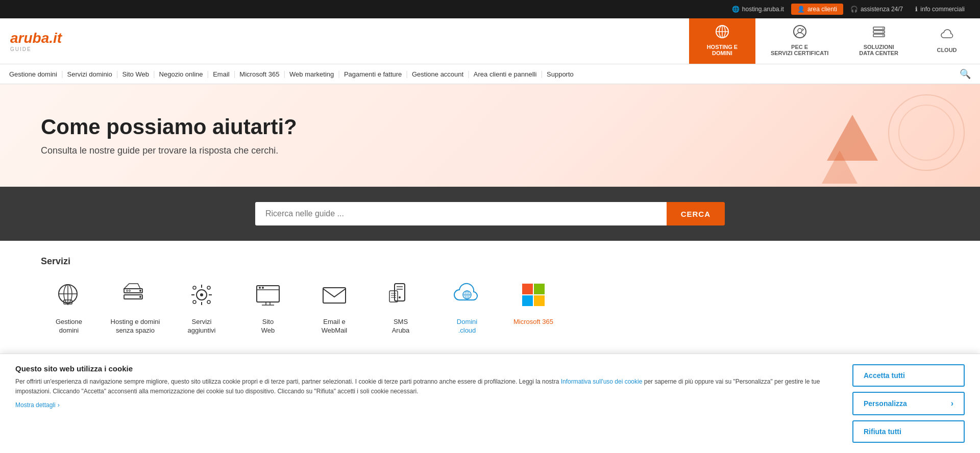 The height and width of the screenshot is (453, 980). Describe the element at coordinates (490, 214) in the screenshot. I see `search-bar: CERCA` at that location.